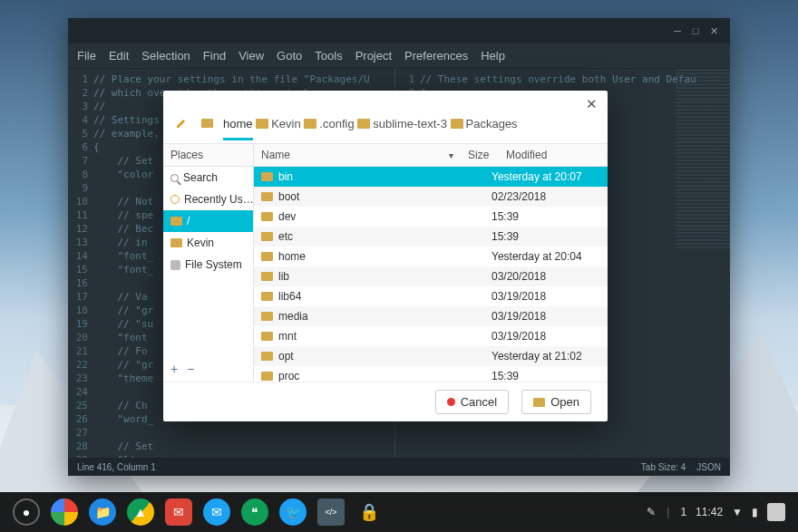 This screenshot has width=798, height=532. What do you see at coordinates (181, 123) in the screenshot?
I see `edit-path-icon` at bounding box center [181, 123].